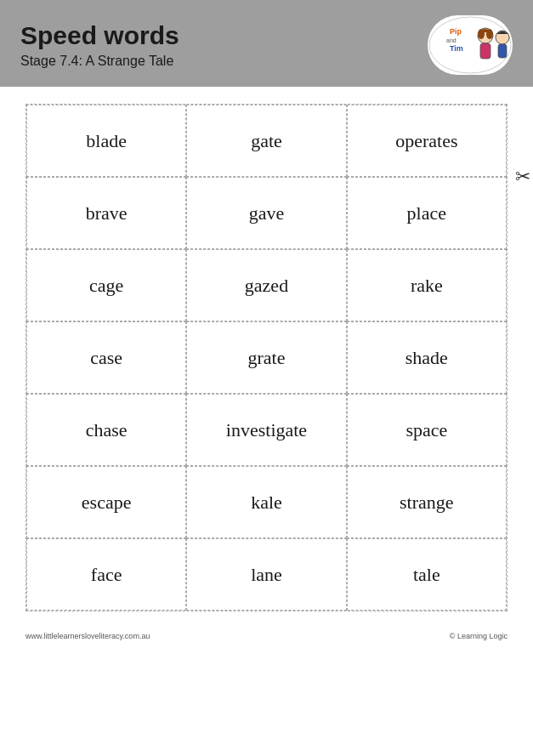 The image size is (533, 756). Describe the element at coordinates (266, 575) in the screenshot. I see `word-cell: lane` at that location.